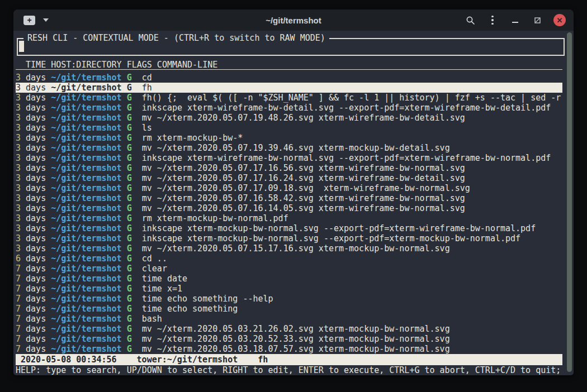 Image resolution: width=587 pixels, height=392 pixels. Describe the element at coordinates (515, 22) in the screenshot. I see `minimize-icon` at that location.